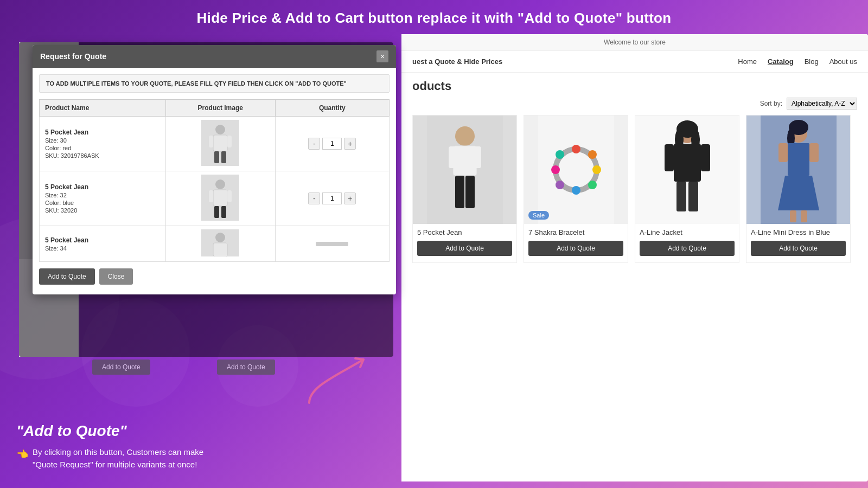 This screenshot has width=868, height=488. What do you see at coordinates (576, 248) in the screenshot?
I see `add-to-quote-btn-bracelet: Add to Quote` at bounding box center [576, 248].